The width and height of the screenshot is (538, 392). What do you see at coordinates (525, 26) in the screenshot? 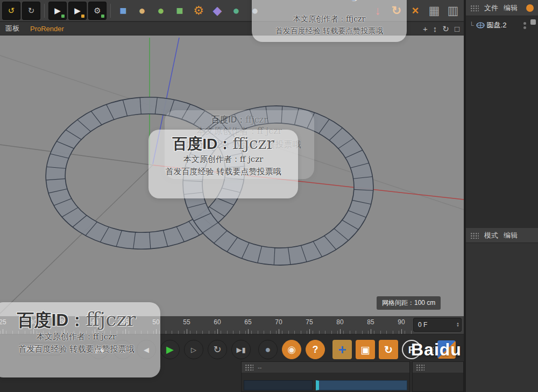
I see `visibility-dots-icon` at bounding box center [525, 26].